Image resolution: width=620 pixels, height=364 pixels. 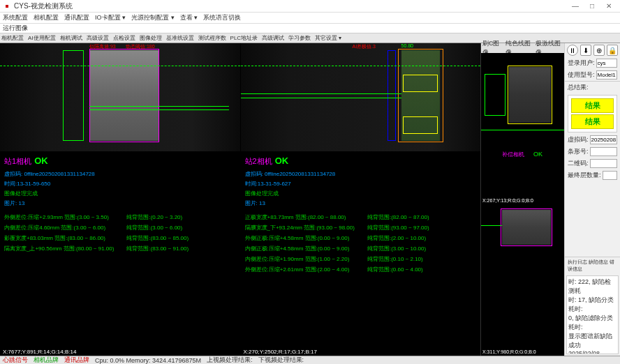 What do you see at coordinates (398, 248) in the screenshot?
I see `range-line: 纯背范围:(3.00 ~ 10.00)` at bounding box center [398, 248].